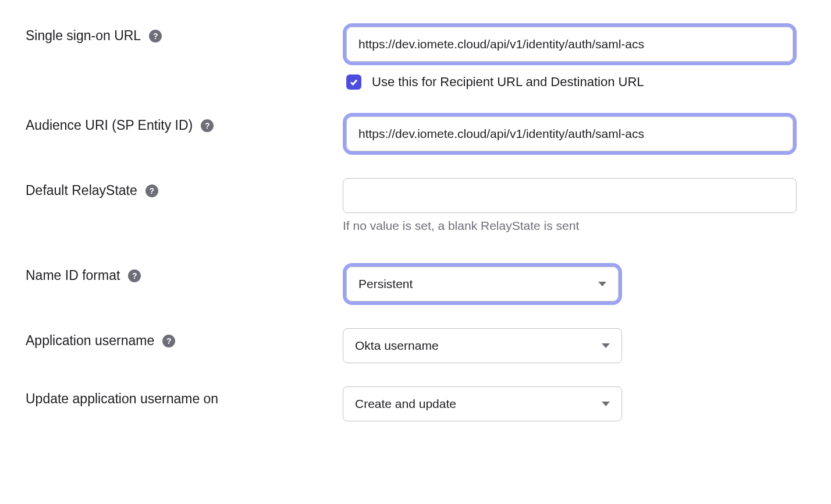 This screenshot has height=504, width=831. Describe the element at coordinates (508, 82) in the screenshot. I see `recipient-url-checkbox-label: Use this for Recipient URL and Destinati…` at that location.